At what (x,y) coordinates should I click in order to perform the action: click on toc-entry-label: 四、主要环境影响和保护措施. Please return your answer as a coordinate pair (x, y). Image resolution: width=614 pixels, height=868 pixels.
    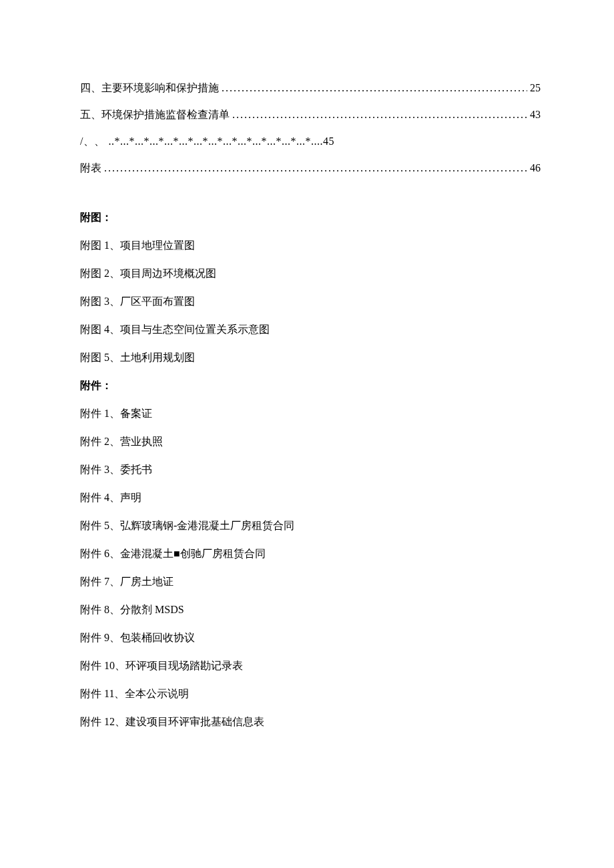
    Looking at the image, I should click on (149, 88).